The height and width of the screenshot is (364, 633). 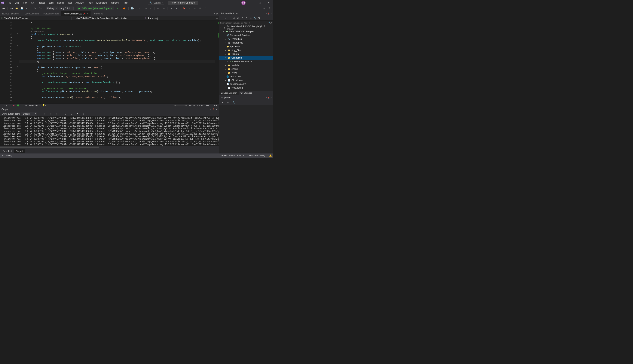 I want to click on output-toggle1-button: ⊟, so click(x=66, y=114).